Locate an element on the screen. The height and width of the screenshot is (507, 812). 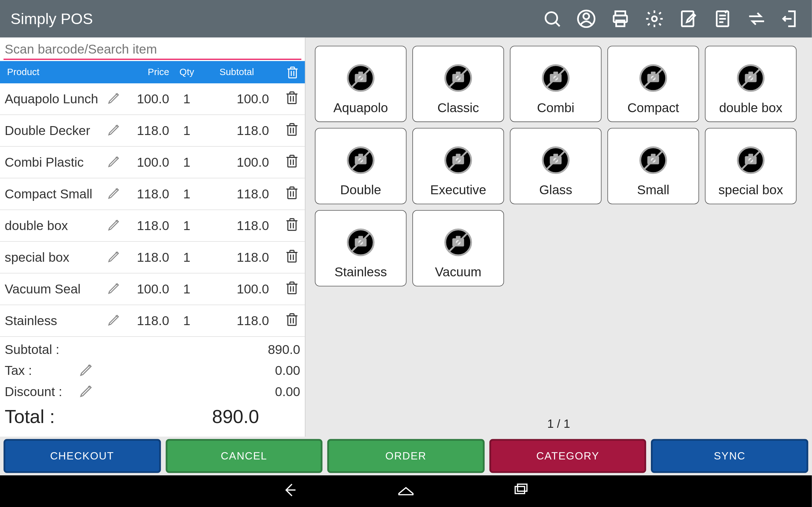
product-card: Executive is located at coordinates (458, 166).